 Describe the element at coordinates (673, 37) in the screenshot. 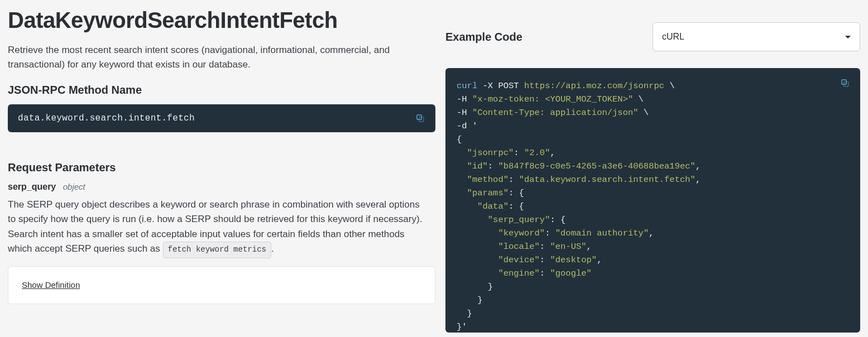

I see `language-selected: cURL` at that location.